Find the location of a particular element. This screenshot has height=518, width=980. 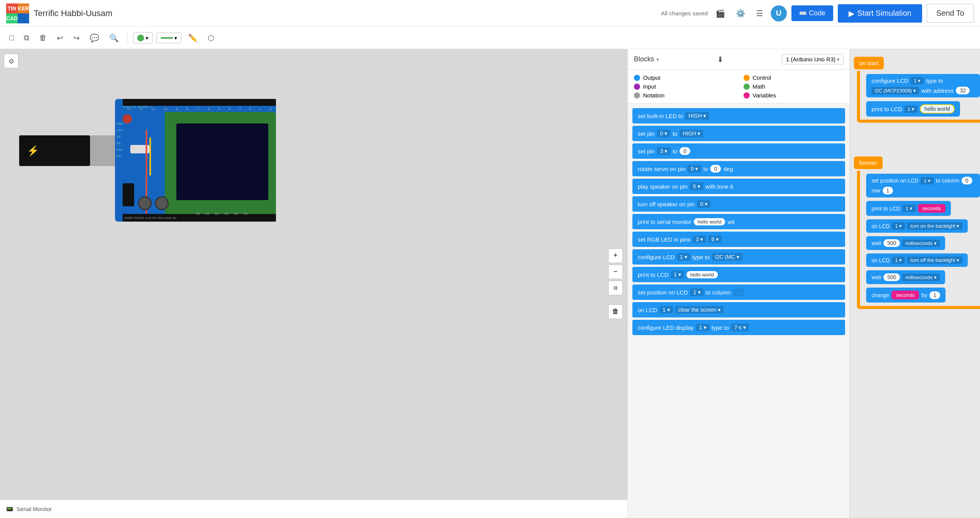

pin-dropdown-2: 3 ▾ is located at coordinates (664, 151).